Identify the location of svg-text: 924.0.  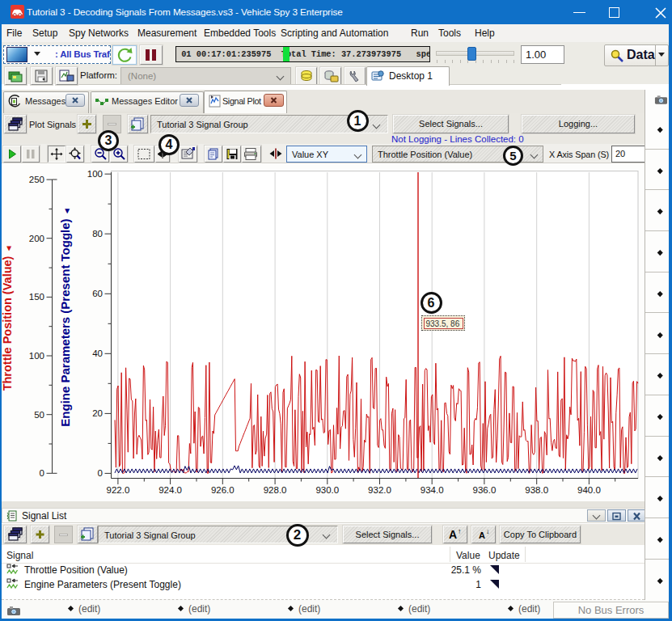
(170, 490).